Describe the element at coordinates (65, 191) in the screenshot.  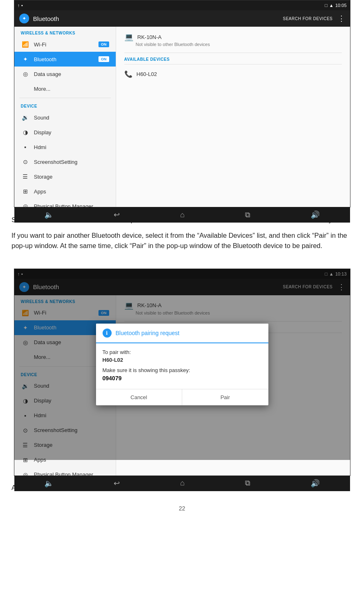
I see `sidebar-item-apps: ⊞ Apps` at that location.